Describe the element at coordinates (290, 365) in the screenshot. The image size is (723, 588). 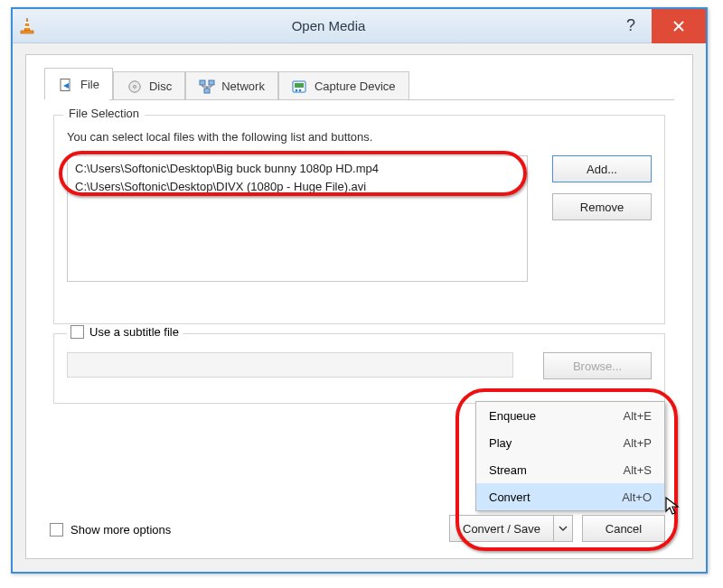
I see `subtitle-path-input` at that location.